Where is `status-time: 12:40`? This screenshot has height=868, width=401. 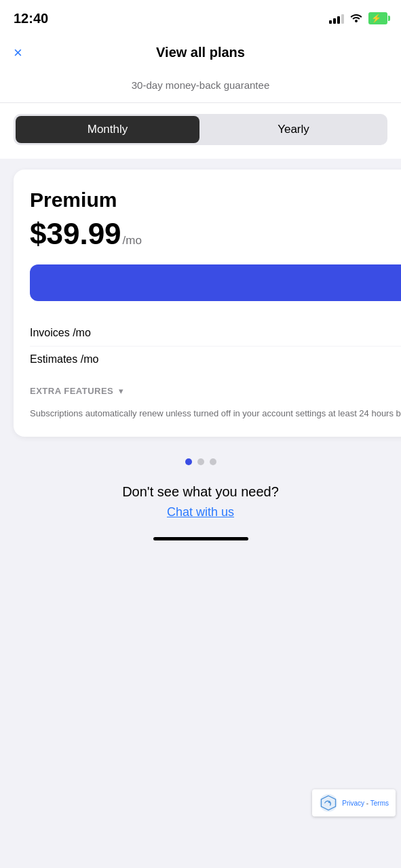 status-time: 12:40 is located at coordinates (31, 19).